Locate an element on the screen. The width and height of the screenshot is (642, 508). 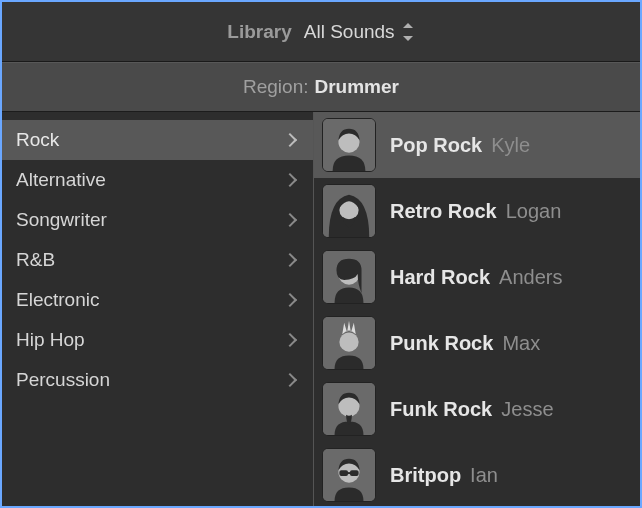
category-label: R&B is located at coordinates (36, 260).